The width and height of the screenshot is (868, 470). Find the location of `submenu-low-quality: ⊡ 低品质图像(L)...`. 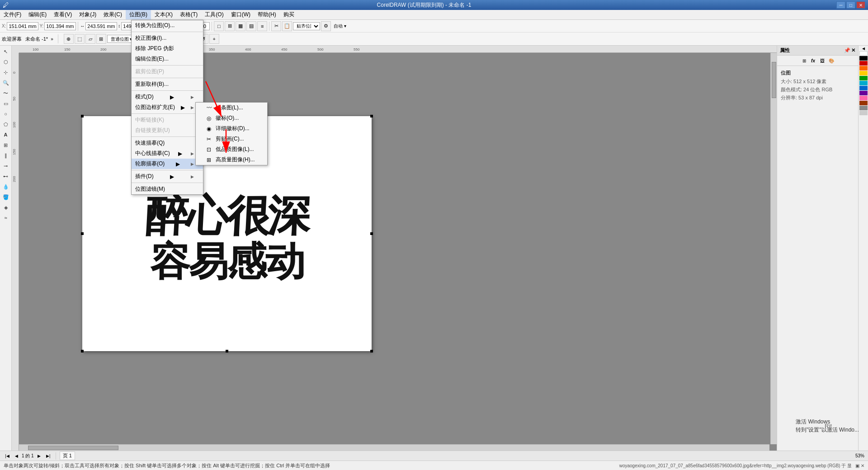

submenu-low-quality: ⊡ 低品质图像(L)... is located at coordinates (231, 149).